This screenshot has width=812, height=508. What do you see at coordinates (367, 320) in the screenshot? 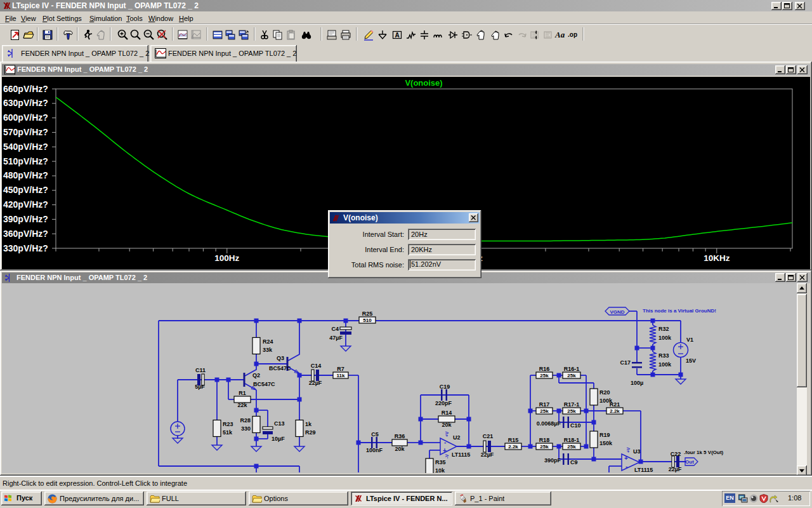
I see `svg-text: 510` at bounding box center [367, 320].